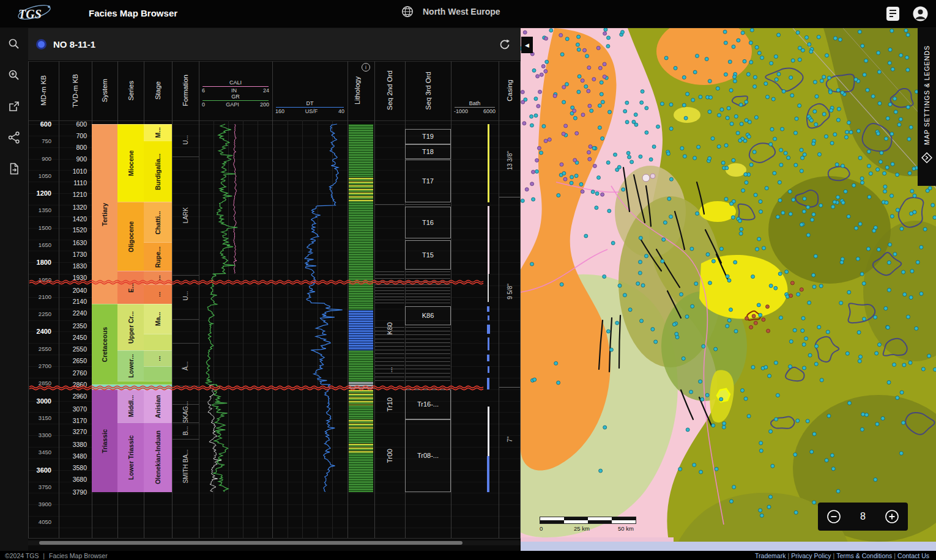 This screenshot has height=560, width=936. Describe the element at coordinates (186, 296) in the screenshot. I see `rotated-label: U...` at that location.